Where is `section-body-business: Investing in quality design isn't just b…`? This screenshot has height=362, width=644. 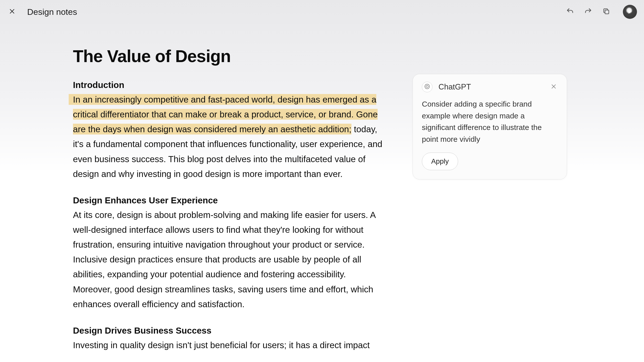
section-body-business: Investing in quality design isn't just b… is located at coordinates (228, 345).